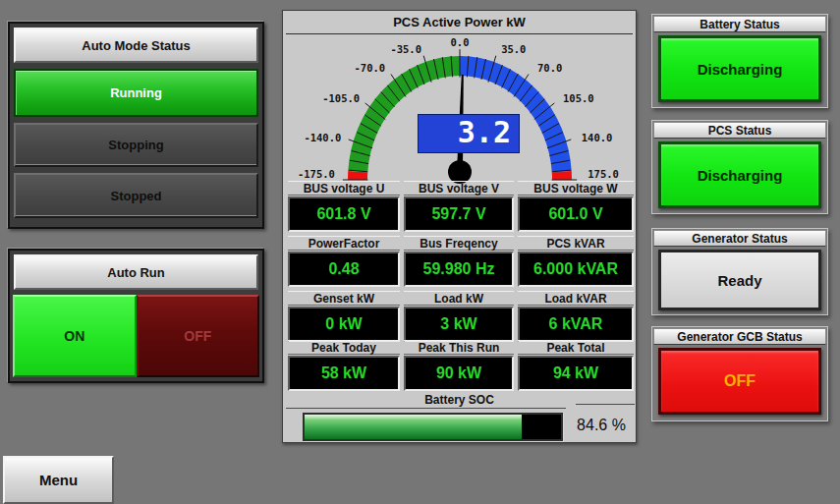  I want to click on auto-mode-status-panel: Auto Mode Status Running Stopping Stoppe…, so click(136, 126).